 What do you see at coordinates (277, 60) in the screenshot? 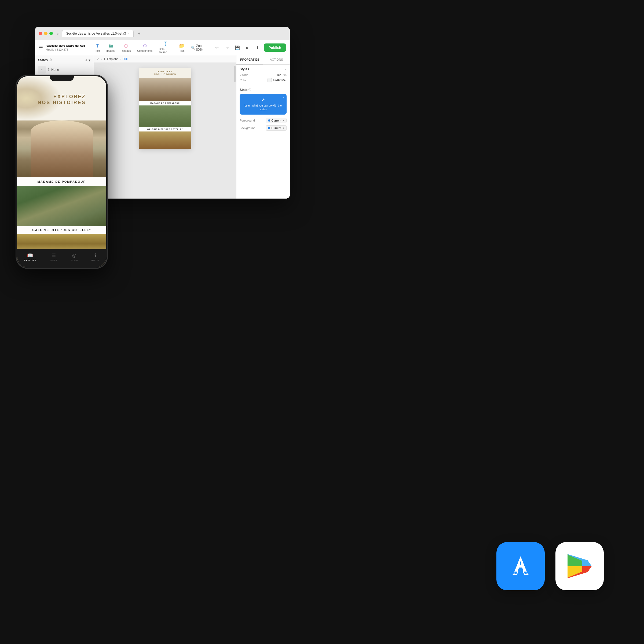
I see `tab-actions: ACTIONS` at bounding box center [277, 60].